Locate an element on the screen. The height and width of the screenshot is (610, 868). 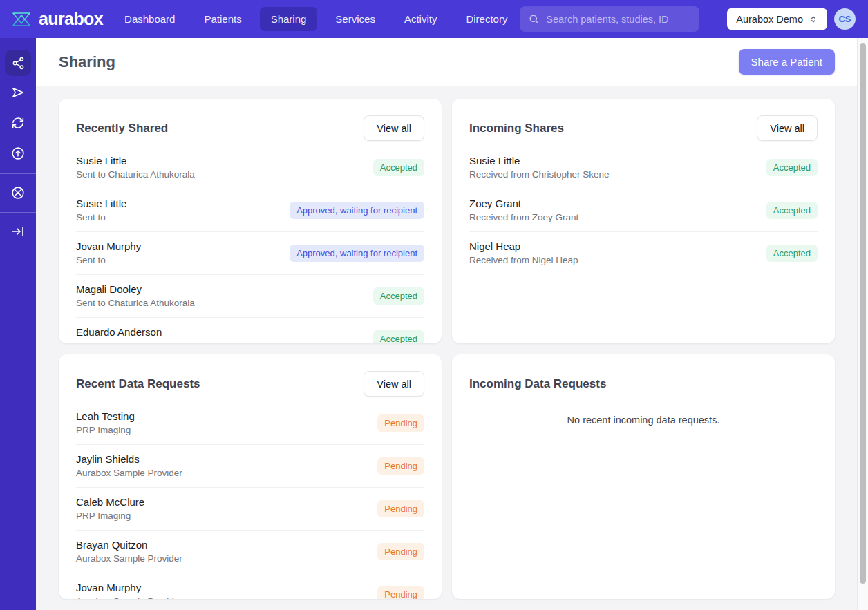
patient-name: Magali Dooley is located at coordinates (135, 289).